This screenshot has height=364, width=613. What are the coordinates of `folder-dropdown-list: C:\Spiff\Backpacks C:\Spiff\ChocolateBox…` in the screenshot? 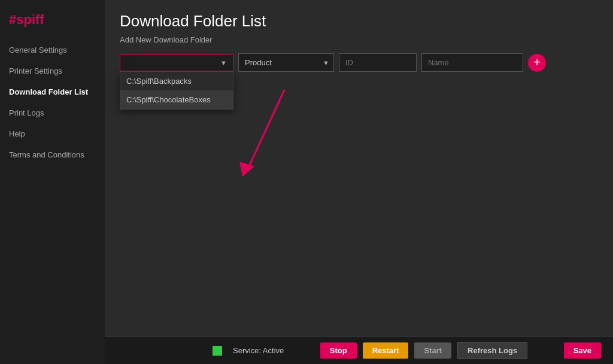 It's located at (177, 90).